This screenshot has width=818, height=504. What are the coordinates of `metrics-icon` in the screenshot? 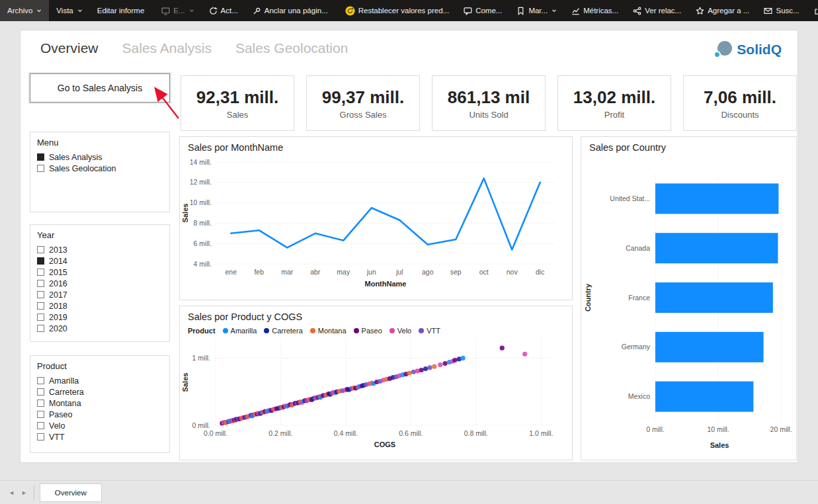 It's located at (575, 11).